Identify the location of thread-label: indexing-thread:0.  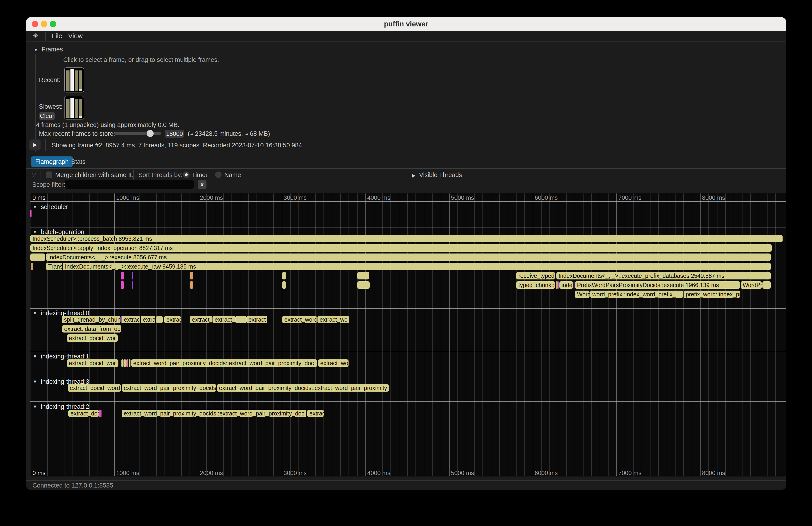
(65, 313).